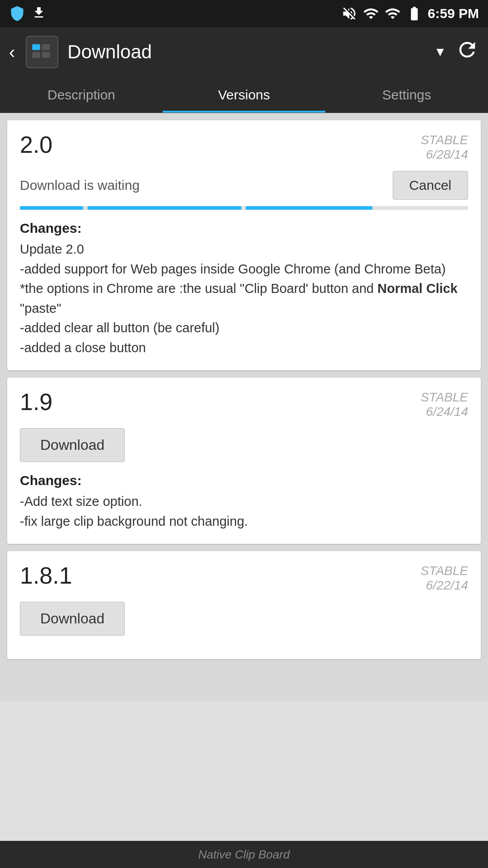  What do you see at coordinates (244, 298) in the screenshot?
I see `changes-text-20: Update 2.0 -added support for Web pages …` at bounding box center [244, 298].